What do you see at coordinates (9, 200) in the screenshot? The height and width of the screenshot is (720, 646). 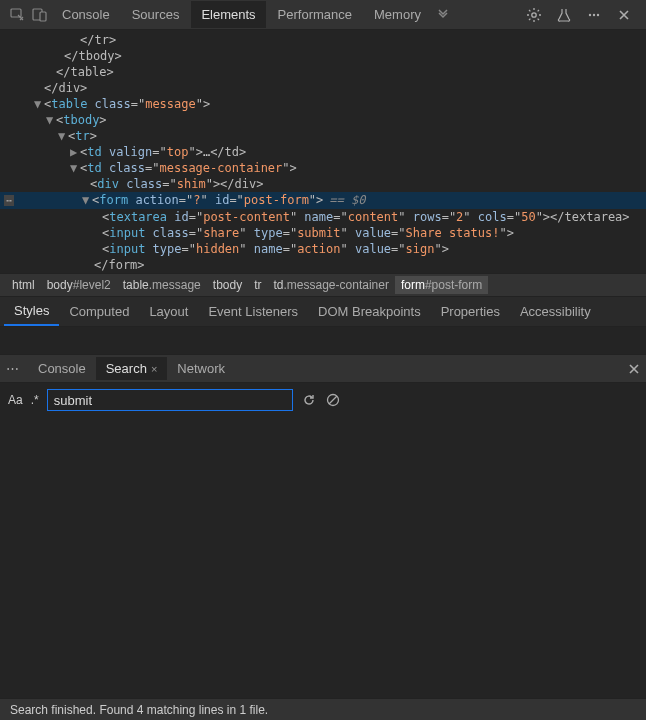 I see `ellipsis-icon: ⋯` at bounding box center [9, 200].